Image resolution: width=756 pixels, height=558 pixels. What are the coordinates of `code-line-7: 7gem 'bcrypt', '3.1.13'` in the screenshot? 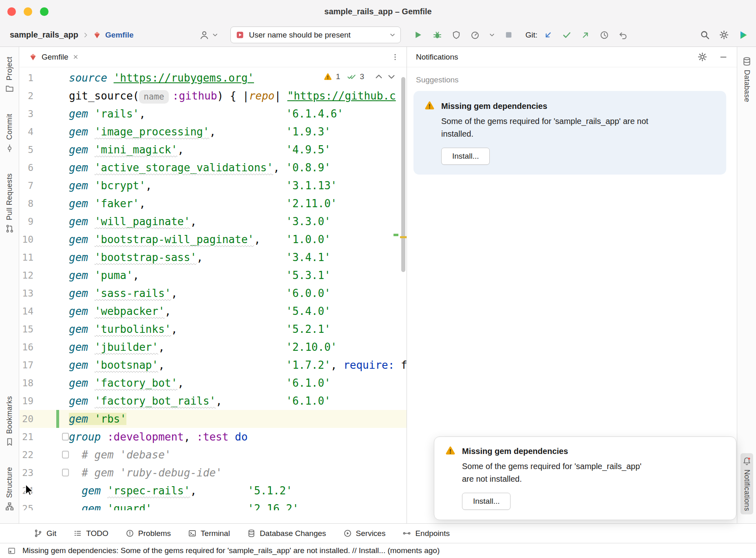 It's located at (213, 186).